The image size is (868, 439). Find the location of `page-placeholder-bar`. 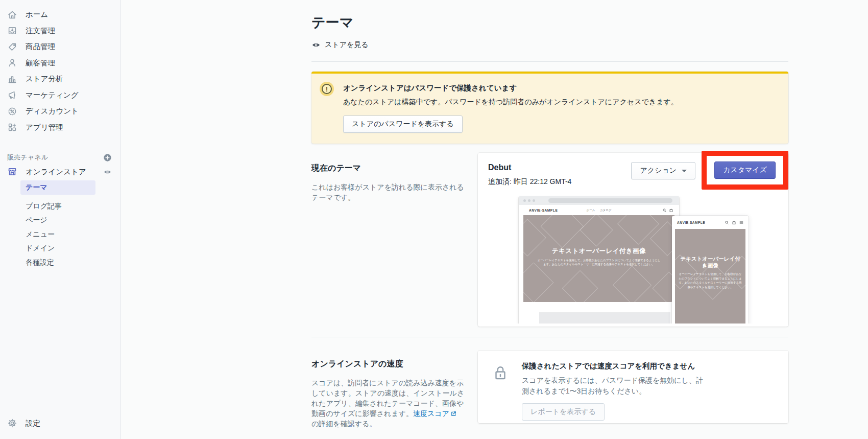

page-placeholder-bar is located at coordinates (605, 318).